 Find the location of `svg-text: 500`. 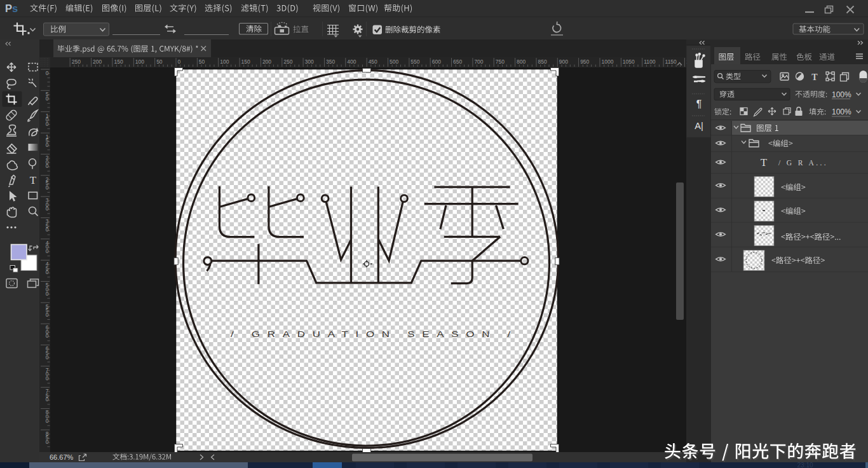

svg-text: 500 is located at coordinates (394, 62).